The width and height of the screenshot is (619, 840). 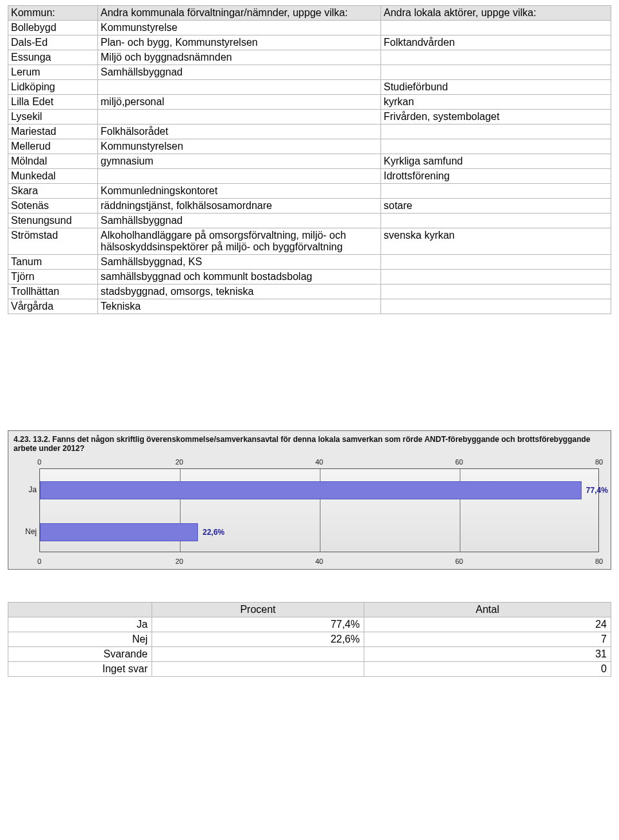 What do you see at coordinates (310, 28) in the screenshot?
I see `table-row: BollebygdKommunstyrelse` at bounding box center [310, 28].